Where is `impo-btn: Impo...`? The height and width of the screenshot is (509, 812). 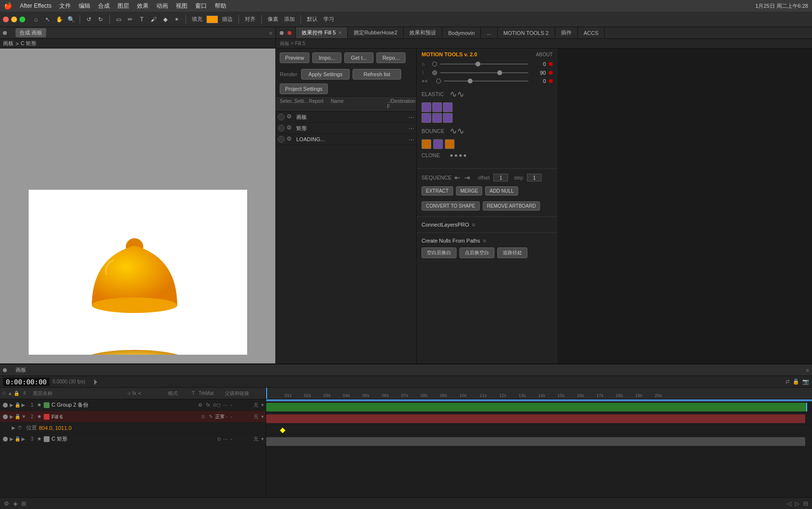 impo-btn: Impo... is located at coordinates (327, 58).